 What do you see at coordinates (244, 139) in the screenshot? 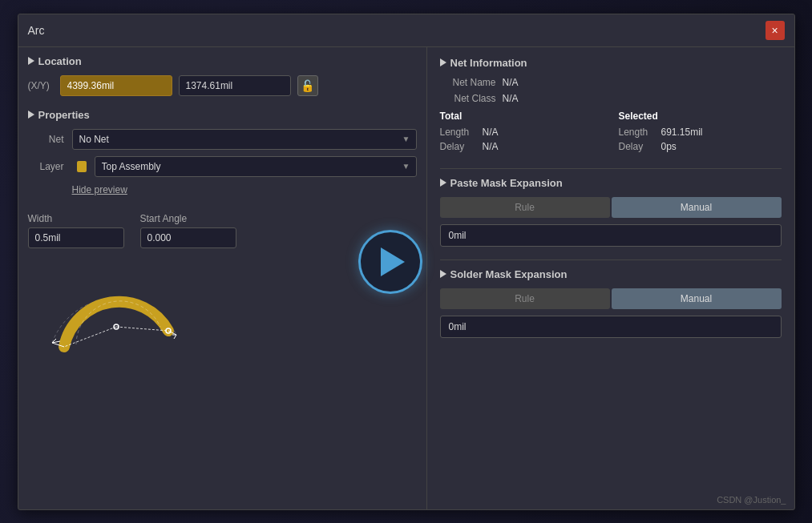
I see `net-select: No Net` at bounding box center [244, 139].